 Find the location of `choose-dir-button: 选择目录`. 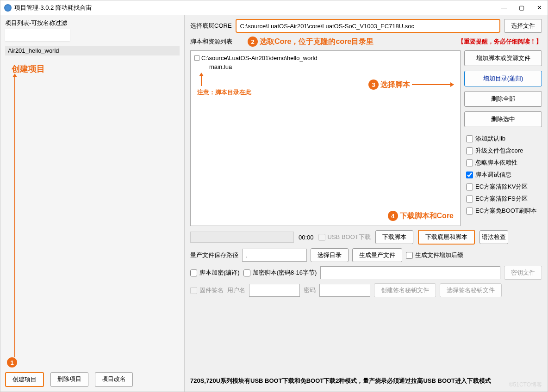

choose-dir-button: 选择目录 is located at coordinates (330, 255).